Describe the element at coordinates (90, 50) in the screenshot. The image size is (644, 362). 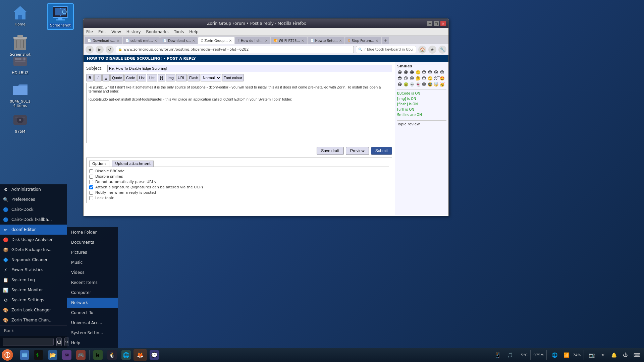
I see `ff-back-button: ◀` at that location.